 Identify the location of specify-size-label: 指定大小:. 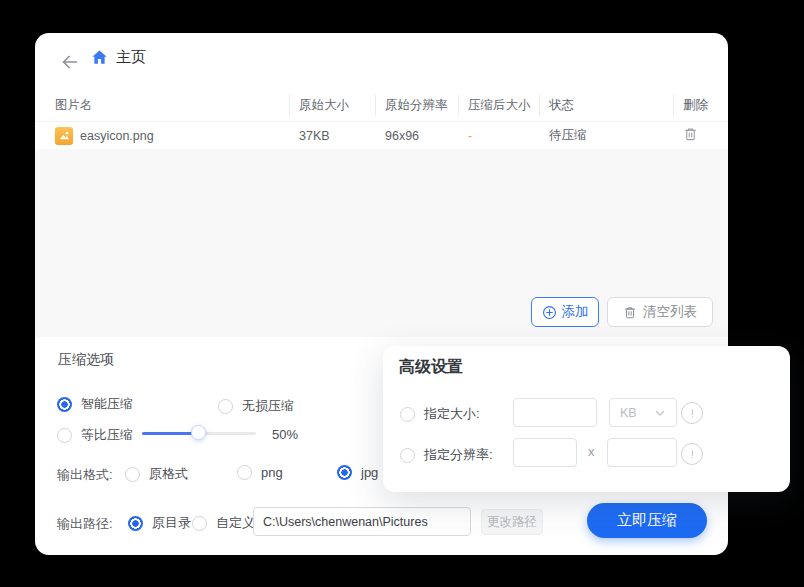
(452, 414).